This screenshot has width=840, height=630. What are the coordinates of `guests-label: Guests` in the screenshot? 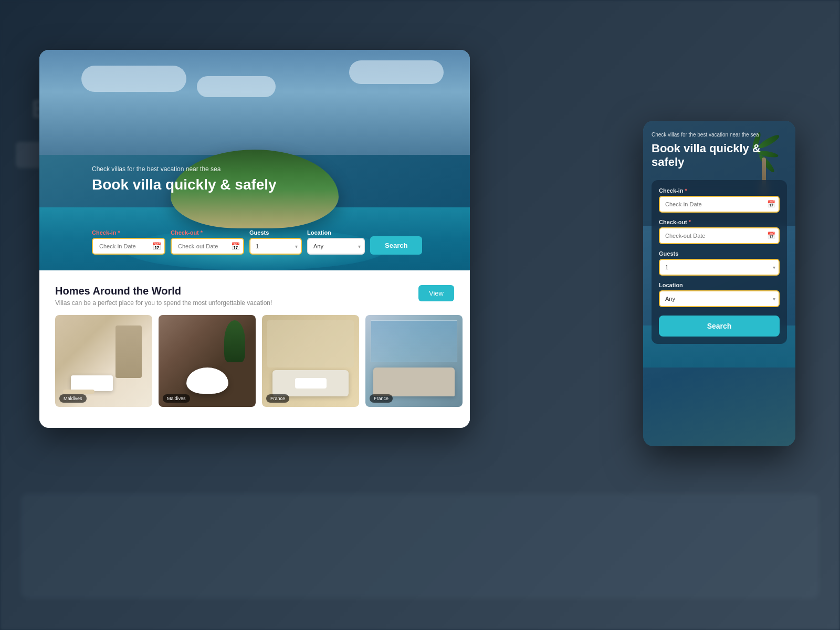 It's located at (276, 233).